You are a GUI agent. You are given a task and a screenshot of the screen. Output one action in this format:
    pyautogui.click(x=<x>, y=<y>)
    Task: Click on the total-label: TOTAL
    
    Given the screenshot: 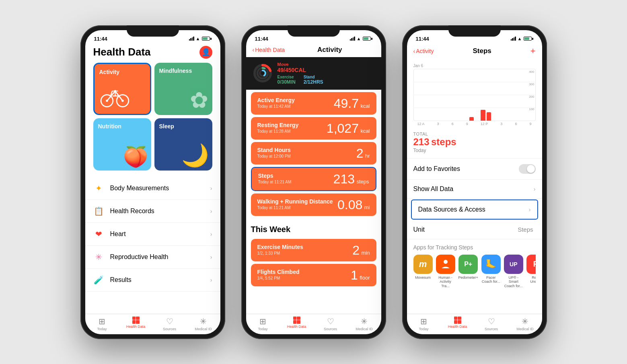 What is the action you would take?
    pyautogui.click(x=475, y=134)
    